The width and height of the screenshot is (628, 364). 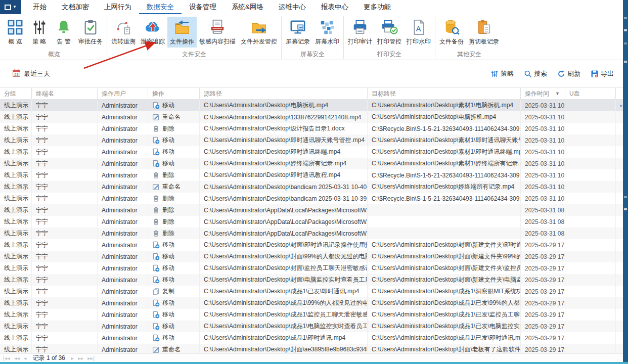 I want to click on toolbar-actions: 策略搜索刷新导出, so click(x=555, y=74).